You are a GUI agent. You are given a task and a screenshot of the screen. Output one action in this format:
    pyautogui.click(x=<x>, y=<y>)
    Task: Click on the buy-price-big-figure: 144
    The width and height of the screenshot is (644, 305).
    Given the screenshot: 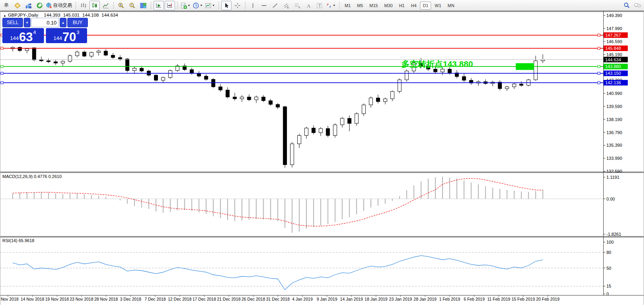 What is the action you would take?
    pyautogui.click(x=58, y=38)
    